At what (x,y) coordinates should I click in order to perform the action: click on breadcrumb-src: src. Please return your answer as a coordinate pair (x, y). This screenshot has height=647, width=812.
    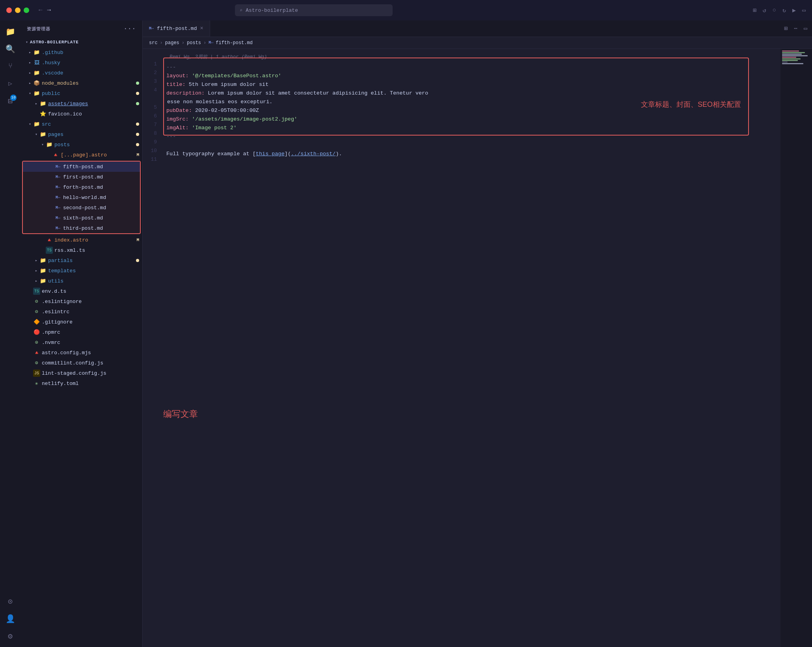
    Looking at the image, I should click on (153, 43).